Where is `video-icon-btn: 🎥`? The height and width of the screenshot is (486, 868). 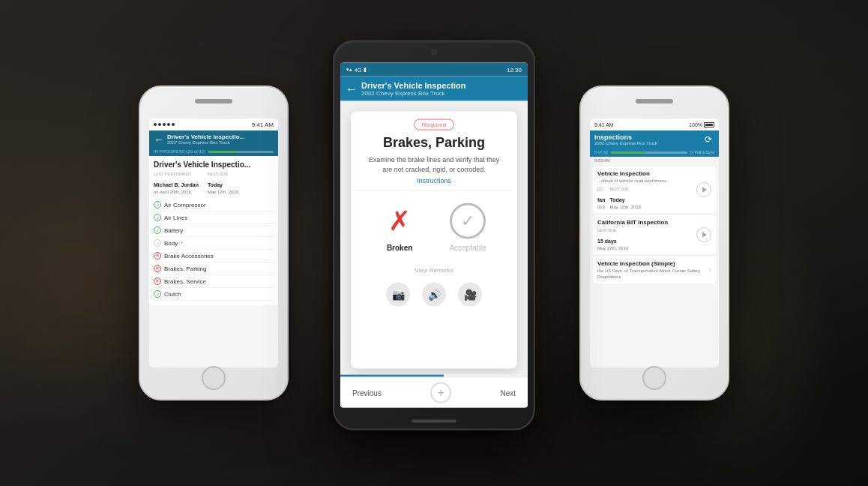 video-icon-btn: 🎥 is located at coordinates (470, 295).